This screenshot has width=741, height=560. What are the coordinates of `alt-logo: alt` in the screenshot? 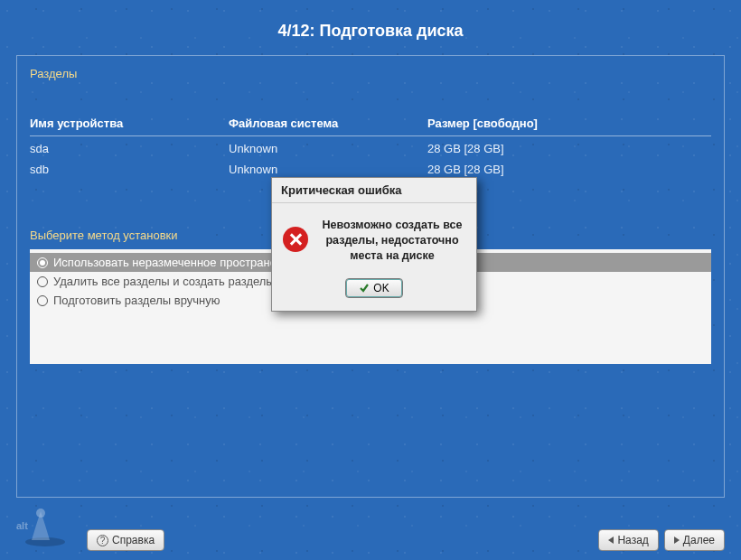 It's located at (41, 525).